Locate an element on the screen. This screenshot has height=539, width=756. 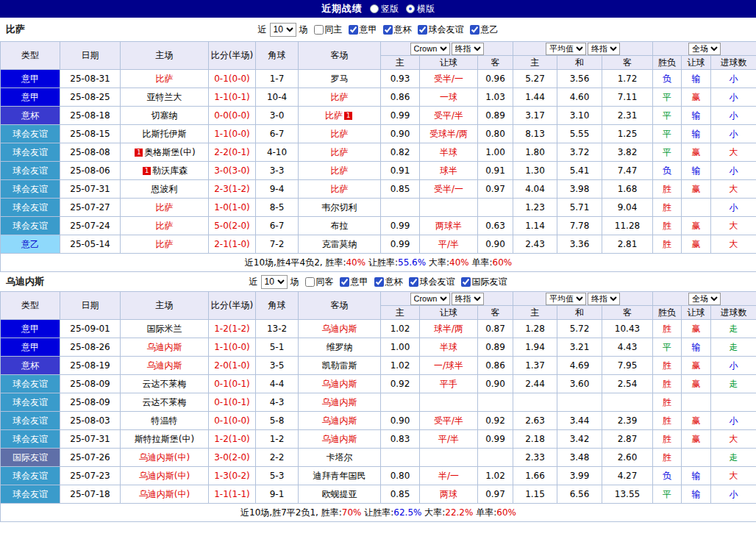
match-date: 25-07-31 is located at coordinates (90, 440).